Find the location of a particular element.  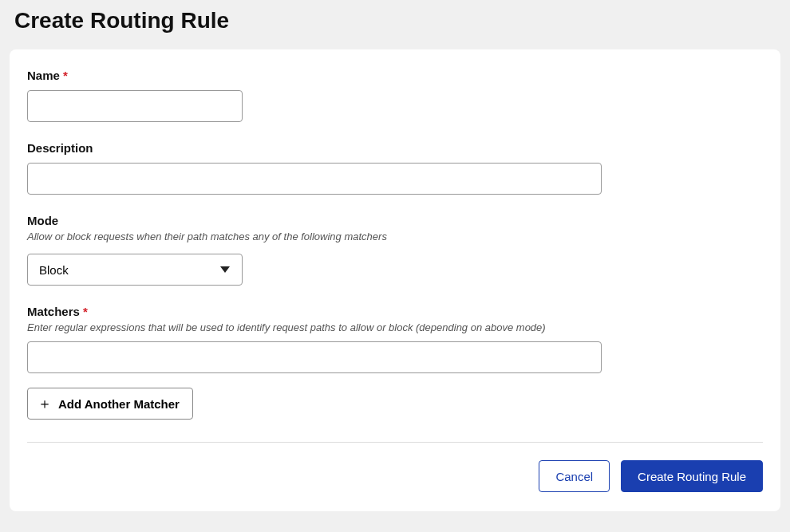

cancel-button: Cancel is located at coordinates (575, 476).